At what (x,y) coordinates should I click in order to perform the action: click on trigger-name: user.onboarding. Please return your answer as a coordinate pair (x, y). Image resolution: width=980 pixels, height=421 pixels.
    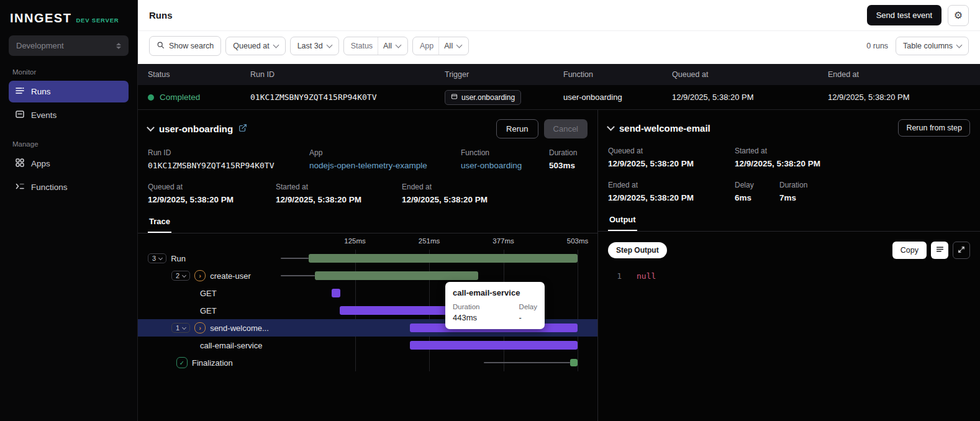
    Looking at the image, I should click on (488, 97).